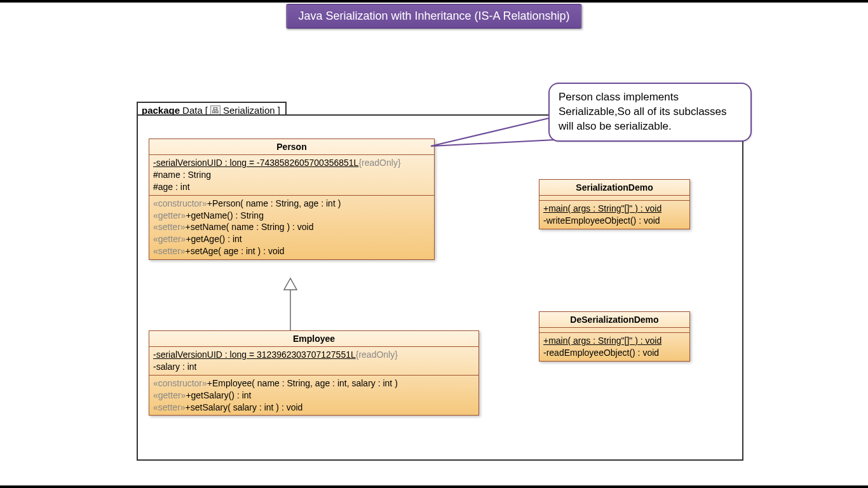 The height and width of the screenshot is (488, 868). Describe the element at coordinates (614, 215) in the screenshot. I see `class-serializationdemo-operations: +main( args : String"[]" ) : void -write…` at that location.